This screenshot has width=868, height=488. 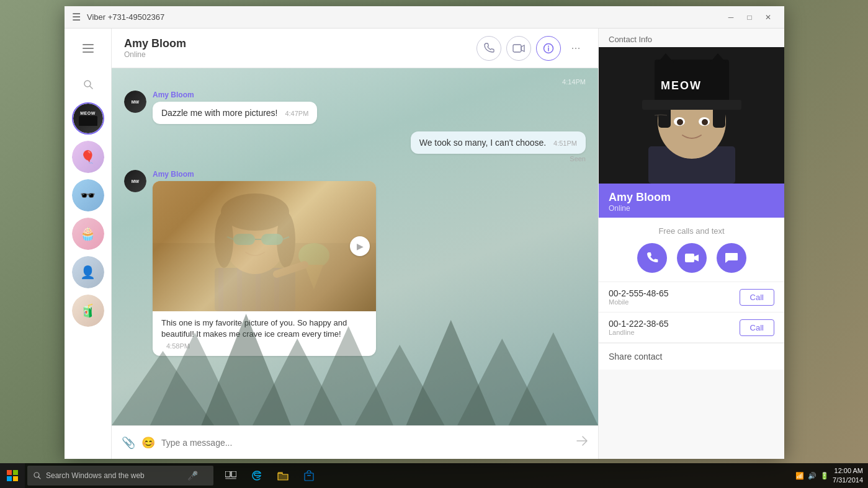 I want to click on contact-message-button, so click(x=732, y=258).